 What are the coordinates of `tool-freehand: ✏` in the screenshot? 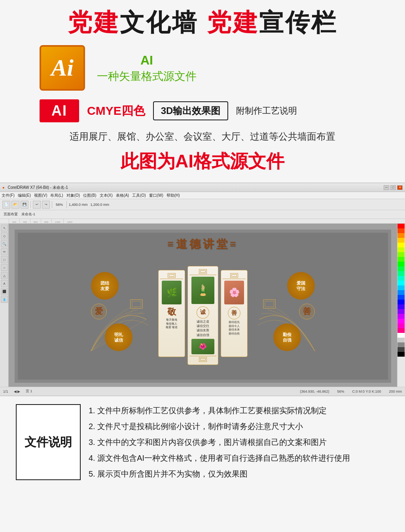 It's located at (4, 252).